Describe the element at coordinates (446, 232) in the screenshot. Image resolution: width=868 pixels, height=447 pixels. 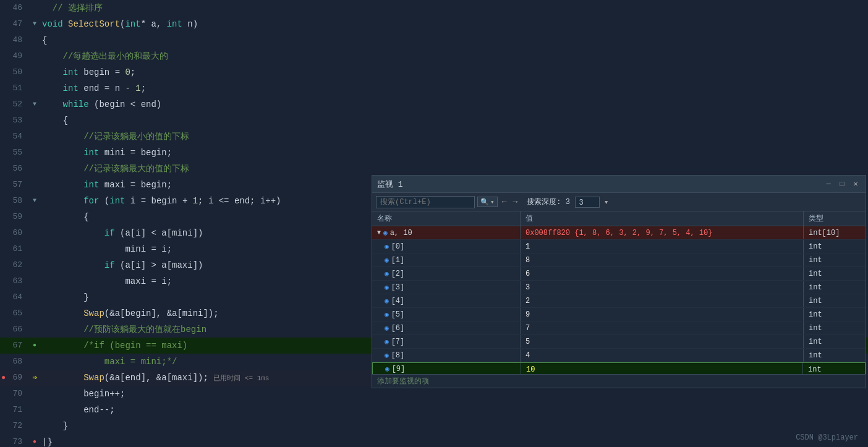
I see `watch-name-a10: ▼ ◉ a, 10` at that location.